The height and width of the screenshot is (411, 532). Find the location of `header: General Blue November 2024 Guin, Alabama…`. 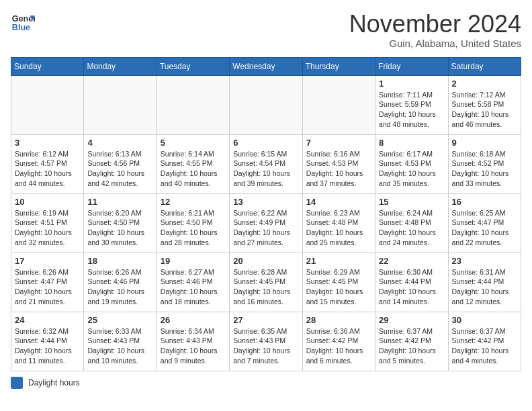

header: General Blue November 2024 Guin, Alabama… is located at coordinates (266, 30).